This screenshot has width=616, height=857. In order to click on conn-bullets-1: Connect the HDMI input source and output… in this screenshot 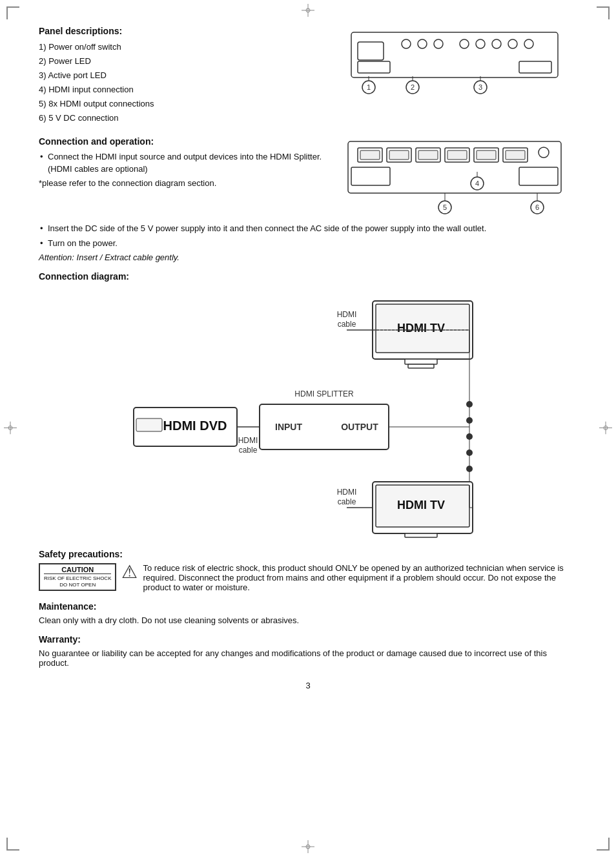, I will do `click(185, 163)`.